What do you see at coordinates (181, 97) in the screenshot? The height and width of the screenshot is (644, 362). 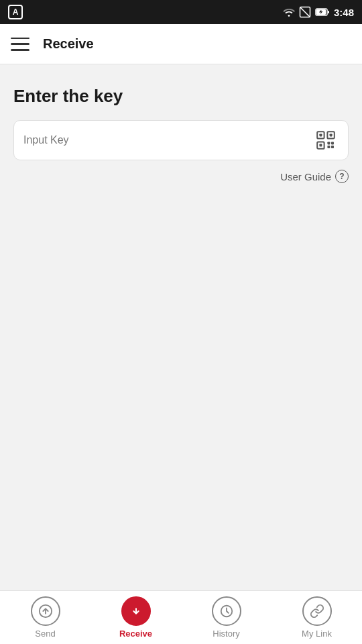 I see `section-title: Enter the key` at bounding box center [181, 97].